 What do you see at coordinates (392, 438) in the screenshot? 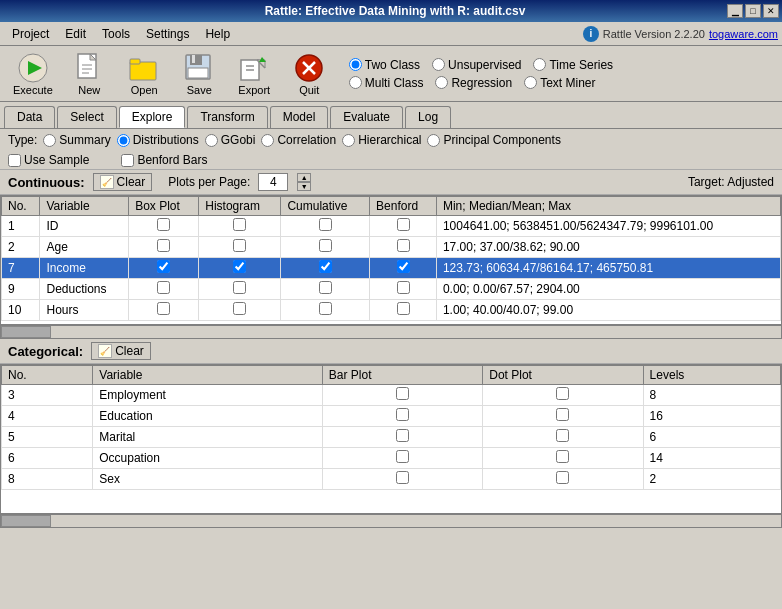
I see `table-row: 5 Marital 6` at bounding box center [392, 438].